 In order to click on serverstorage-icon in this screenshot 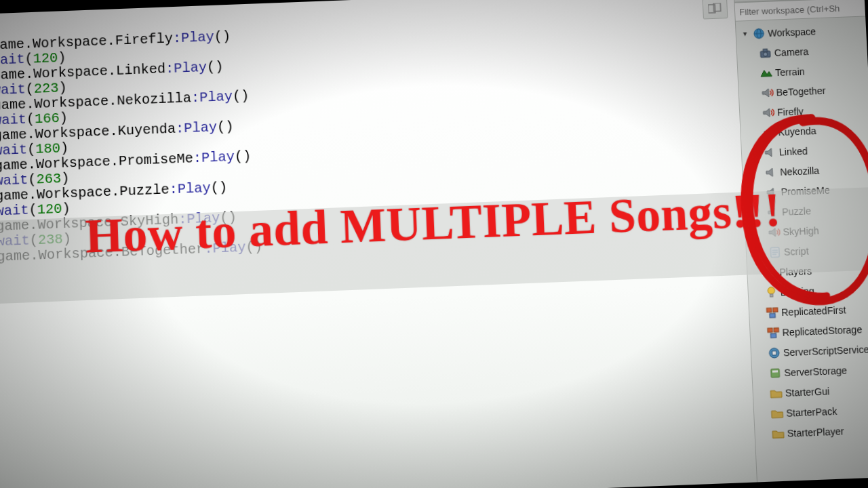, I will do `click(776, 373)`.